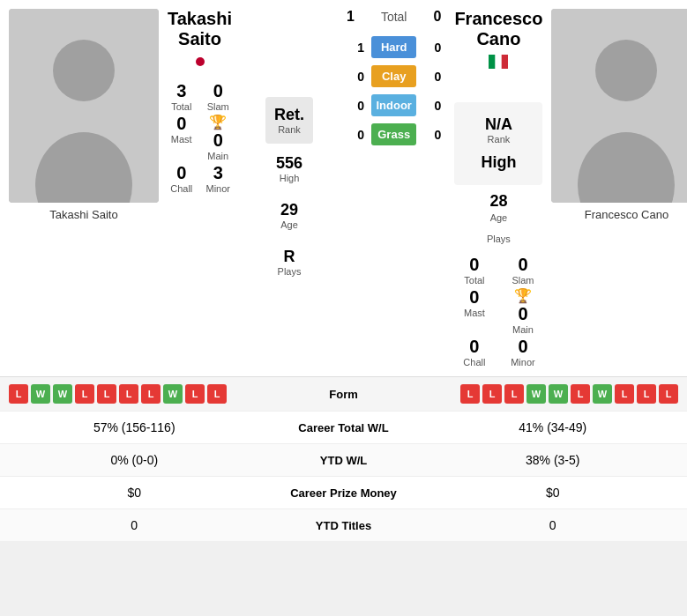  What do you see at coordinates (289, 130) in the screenshot?
I see `mid-rank-label: Rank` at bounding box center [289, 130].